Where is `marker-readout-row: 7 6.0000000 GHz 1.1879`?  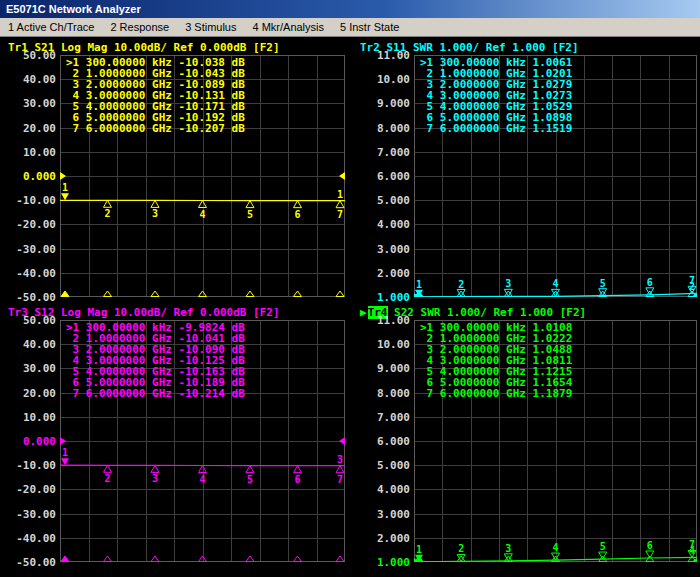 marker-readout-row: 7 6.0000000 GHz 1.1879 is located at coordinates (496, 394).